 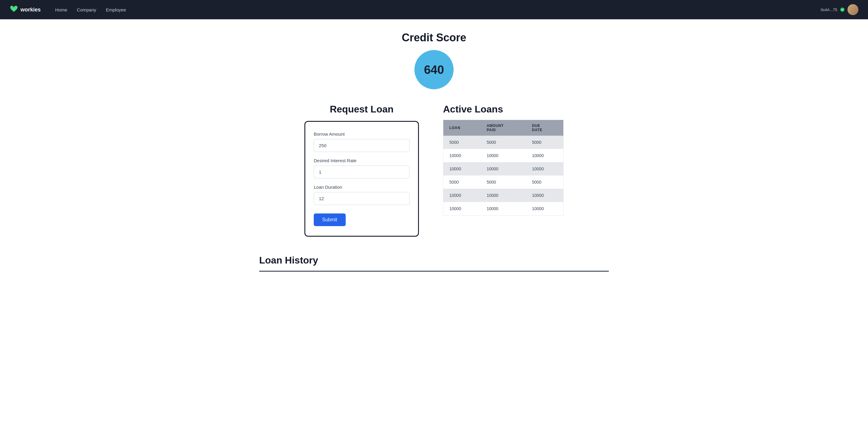 What do you see at coordinates (362, 172) in the screenshot?
I see `interest-rate-input` at bounding box center [362, 172].